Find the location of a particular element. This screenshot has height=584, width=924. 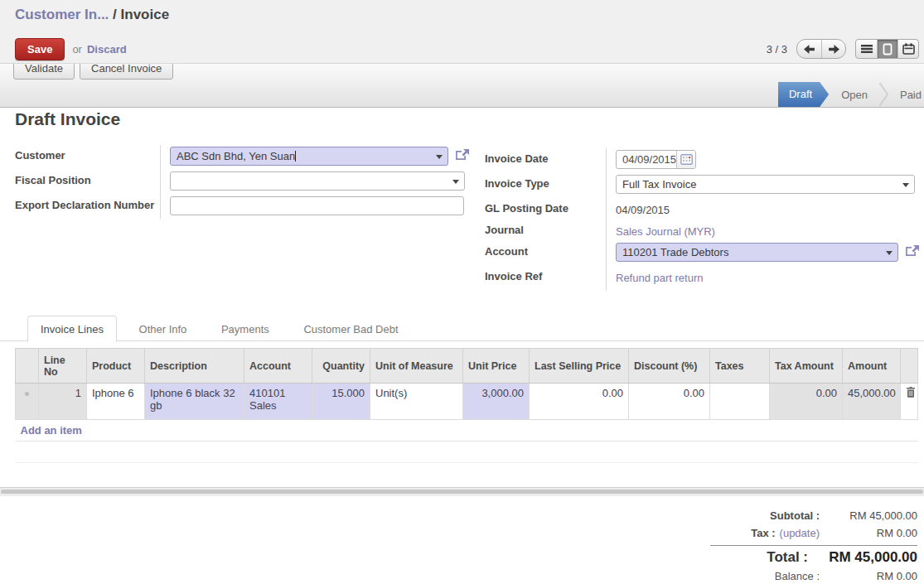

cell-unit-of-measure: Unit(s) is located at coordinates (417, 402).